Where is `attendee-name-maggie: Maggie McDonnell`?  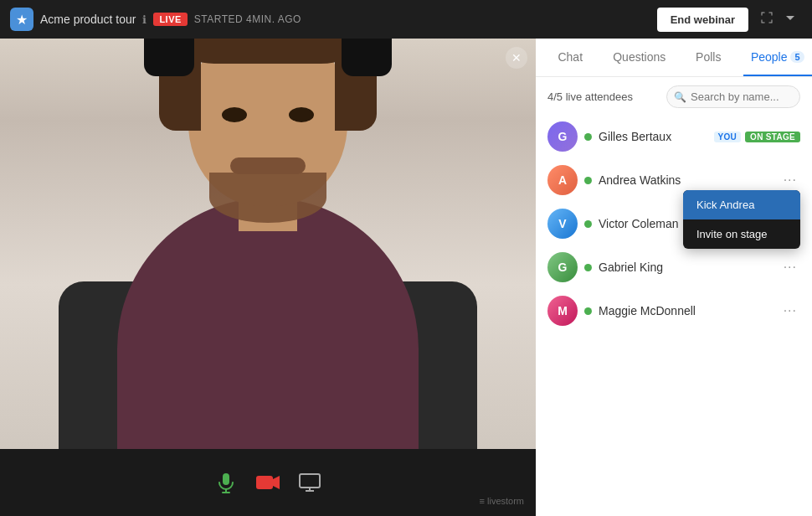 attendee-name-maggie: Maggie McDonnell is located at coordinates (690, 311).